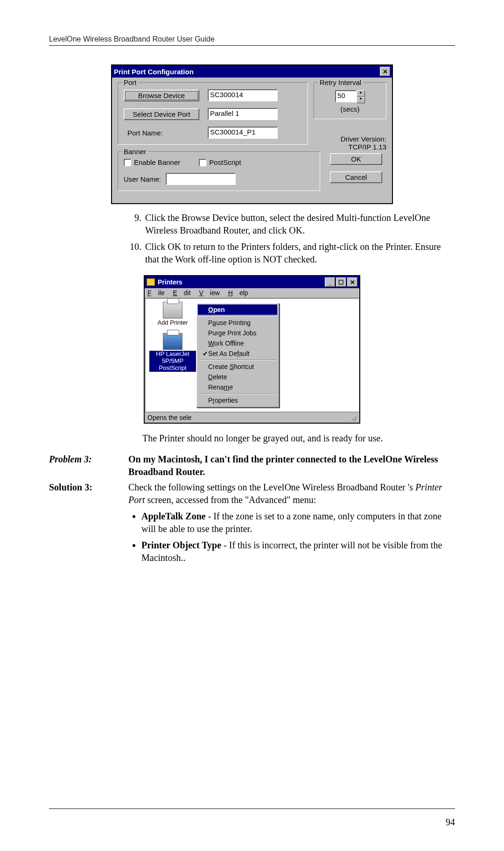  Describe the element at coordinates (252, 525) in the screenshot. I see `solution-row: Solution 3: Check the following settings…` at that location.